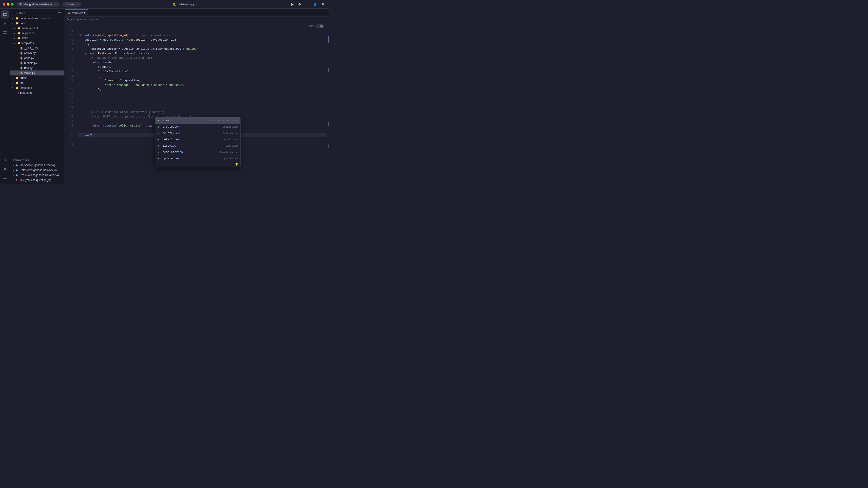 Image resolution: width=868 pixels, height=488 pixels. What do you see at coordinates (202, 112) in the screenshot?
I see `code-line-59: # We'll redirect after successfully deal…` at bounding box center [202, 112].